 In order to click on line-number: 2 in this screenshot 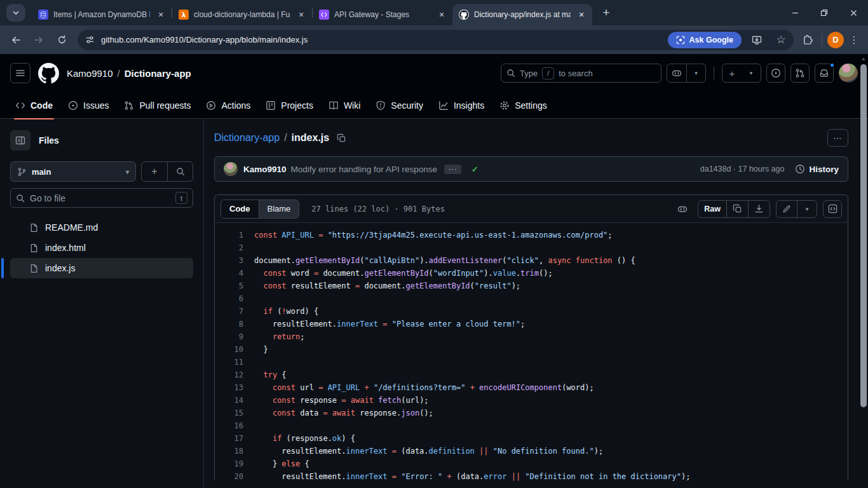, I will do `click(234, 248)`.